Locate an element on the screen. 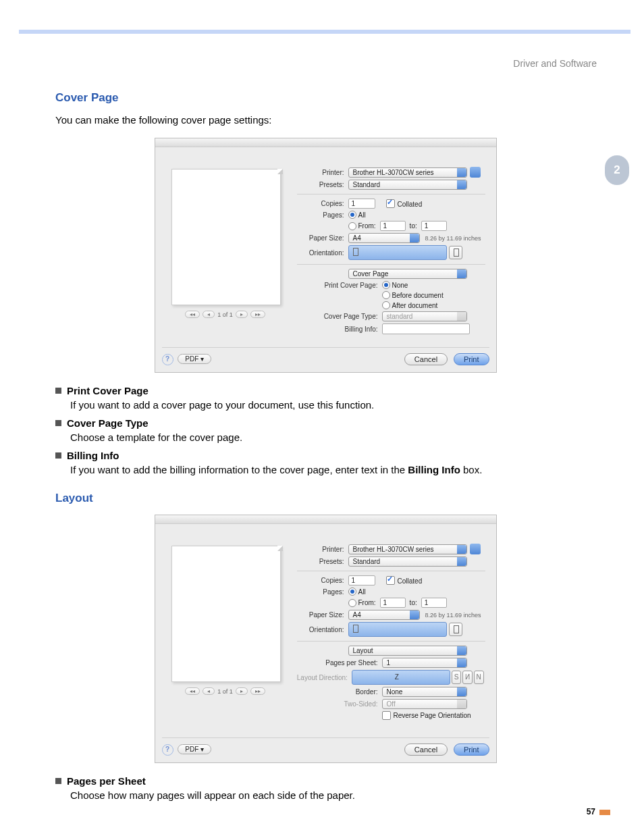 This screenshot has height=834, width=644. bullet-print-cover-page: Print Cover Page is located at coordinates (325, 390).